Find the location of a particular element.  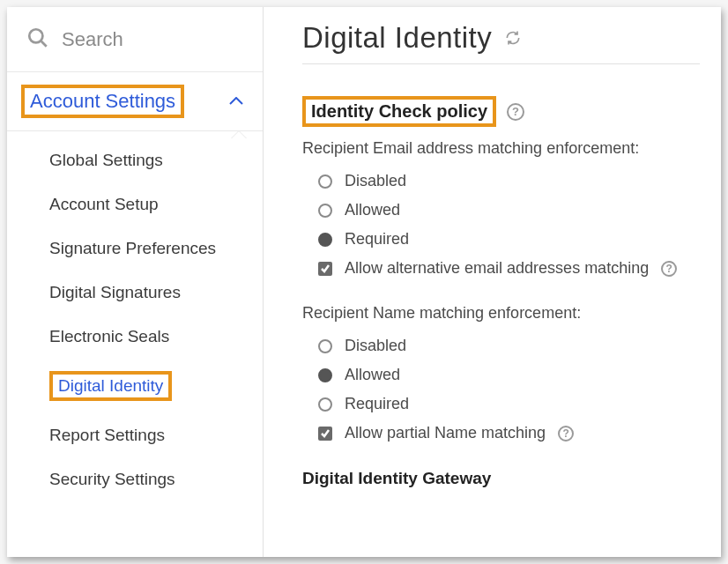

sidebar-item-account-setup: Account Setup is located at coordinates (135, 204).